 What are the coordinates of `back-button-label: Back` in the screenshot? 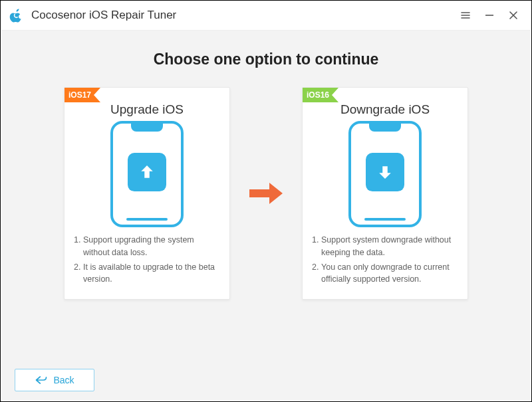 It's located at (64, 380).